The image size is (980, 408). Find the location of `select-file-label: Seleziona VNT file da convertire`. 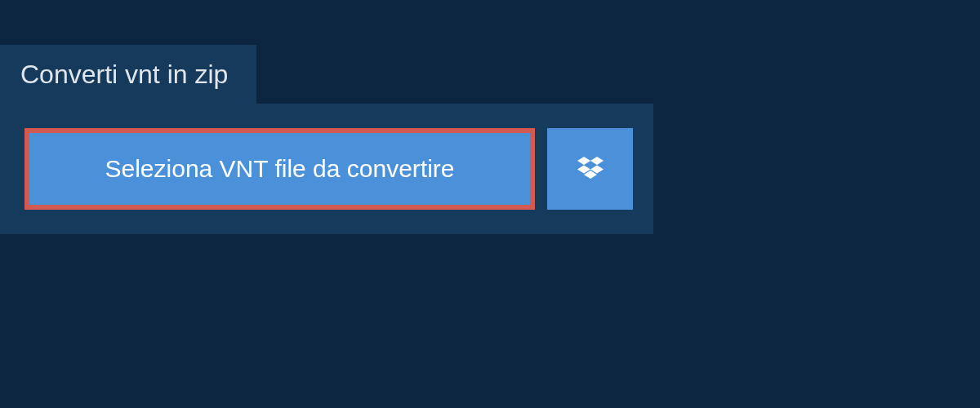

select-file-label: Seleziona VNT file da convertire is located at coordinates (280, 169).